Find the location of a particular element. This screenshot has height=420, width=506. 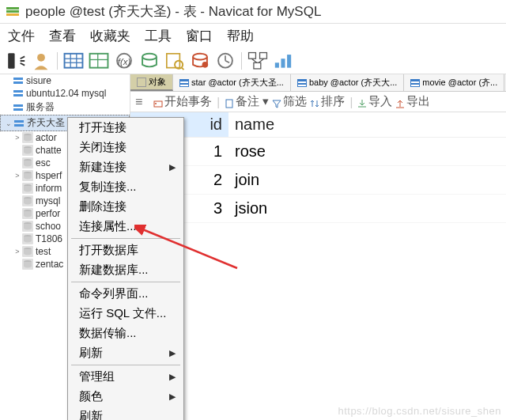

context-menu-item: 命令列界面... is located at coordinates (126, 294).